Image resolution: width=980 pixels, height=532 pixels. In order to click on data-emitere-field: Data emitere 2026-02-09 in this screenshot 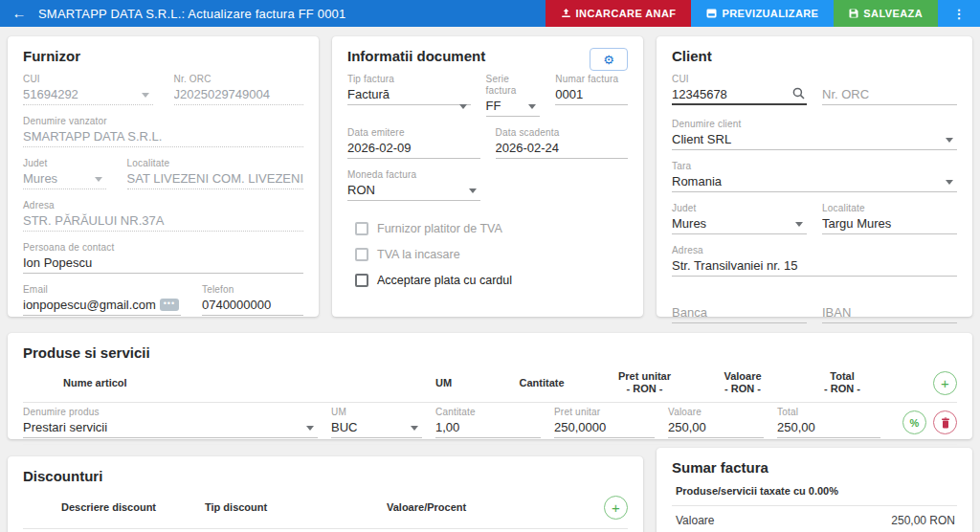, I will do `click(413, 144)`.